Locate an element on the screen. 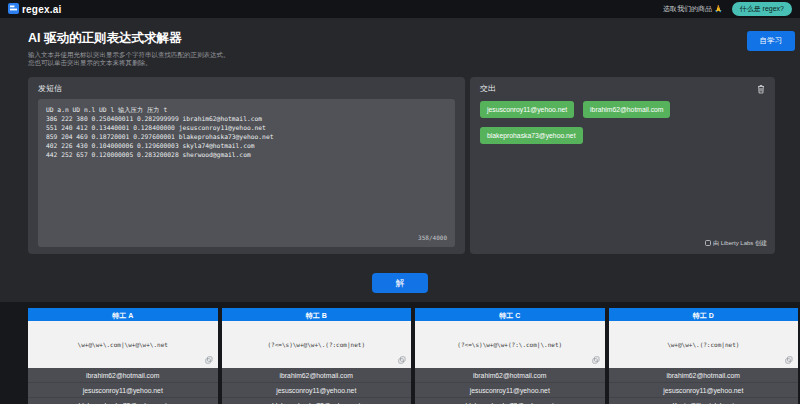  agent-c-matches: ibrahim62@hotmail.com jesusconroy11@yeho… is located at coordinates (510, 386).